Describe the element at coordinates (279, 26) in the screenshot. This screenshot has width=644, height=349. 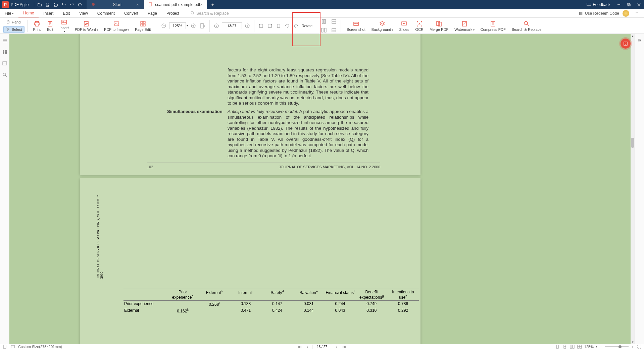
I see `rotate-page-left-icon` at that location.